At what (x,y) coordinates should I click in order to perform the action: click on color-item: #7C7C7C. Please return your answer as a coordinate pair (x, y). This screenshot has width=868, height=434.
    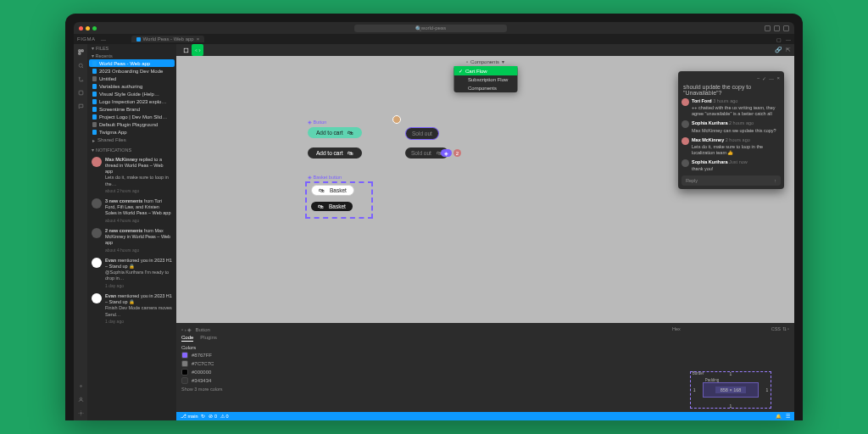
    Looking at the image, I should click on (422, 364).